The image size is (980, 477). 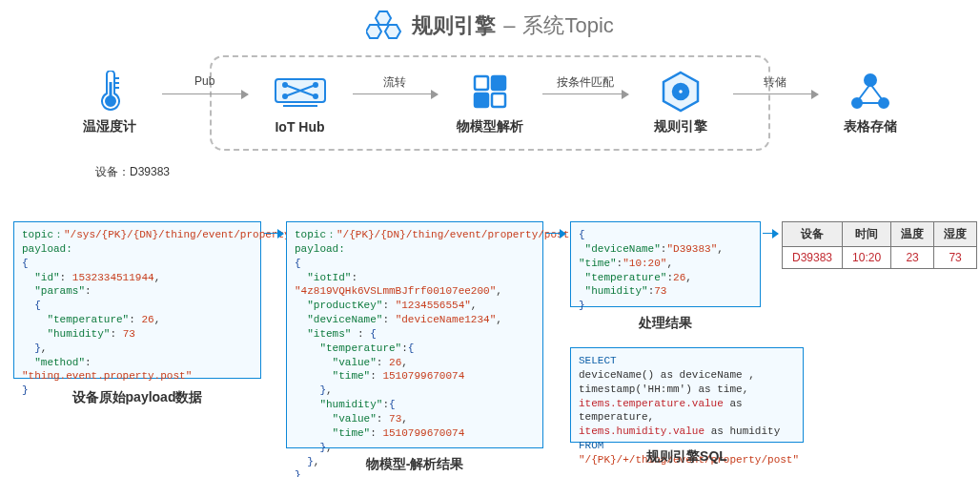 What do you see at coordinates (274, 234) in the screenshot?
I see `arrow-panel1-to-panel2` at bounding box center [274, 234].